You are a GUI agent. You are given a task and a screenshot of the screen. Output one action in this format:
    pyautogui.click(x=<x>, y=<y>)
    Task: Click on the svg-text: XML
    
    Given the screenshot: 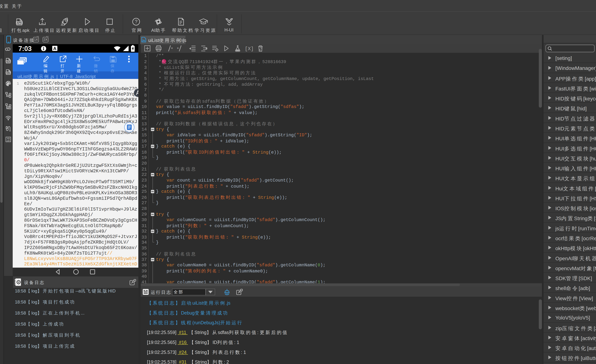 What is the action you would take?
    pyautogui.click(x=8, y=73)
    